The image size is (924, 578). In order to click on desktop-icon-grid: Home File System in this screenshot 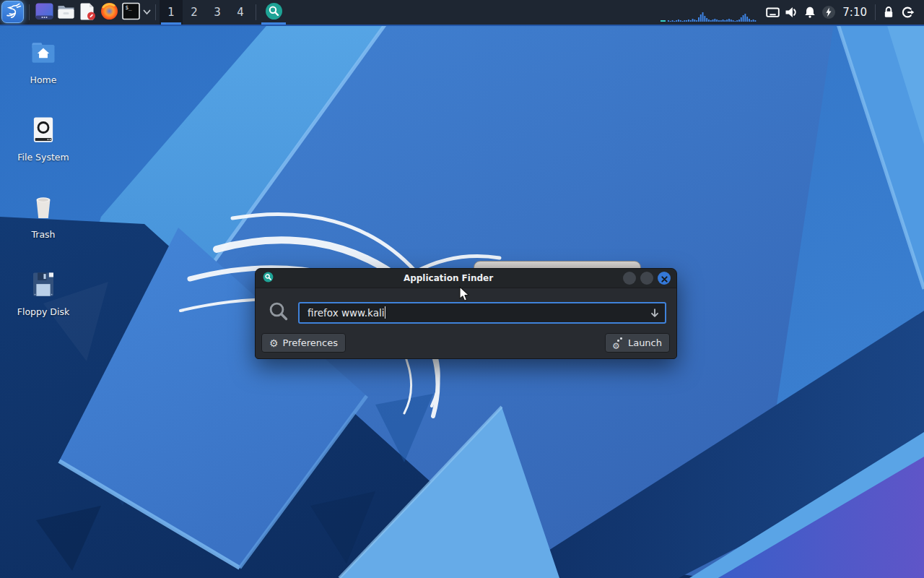, I will do `click(43, 178)`.